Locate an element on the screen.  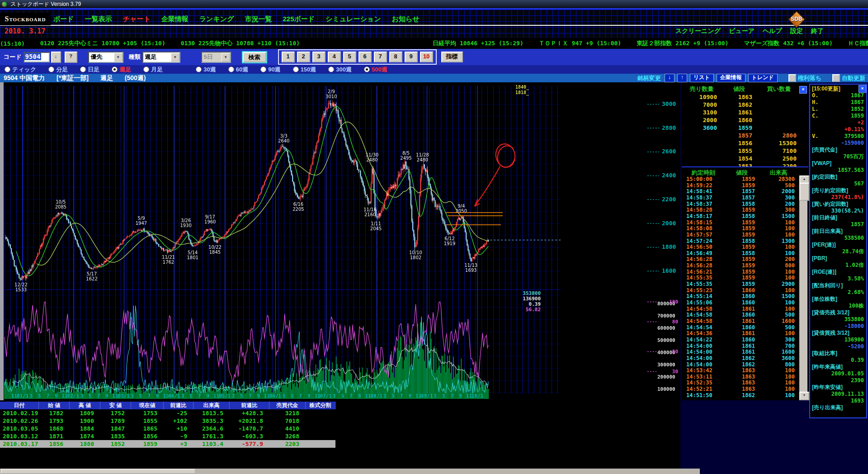
index-ticker: (15:10)0120 225先中心ミニ 10780 +105 (15:10)0… is located at coordinates (434, 43).